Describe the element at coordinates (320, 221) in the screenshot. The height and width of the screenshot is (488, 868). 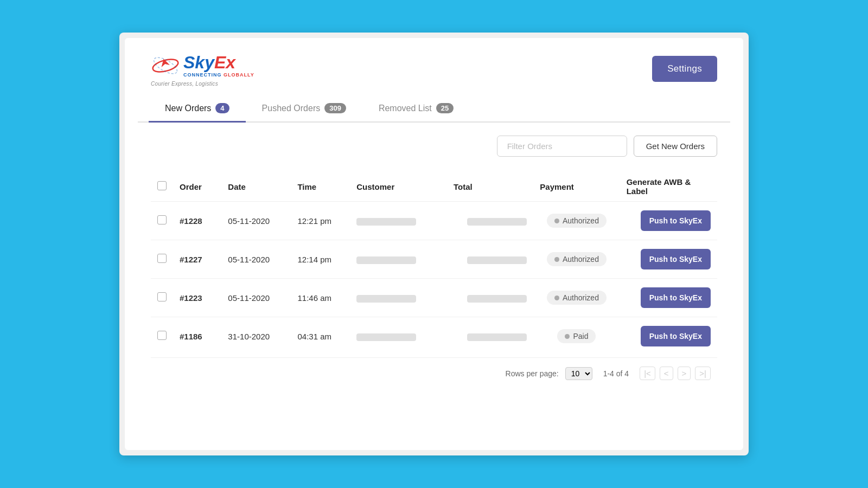
I see `row-1228-time: 12:21 pm` at that location.